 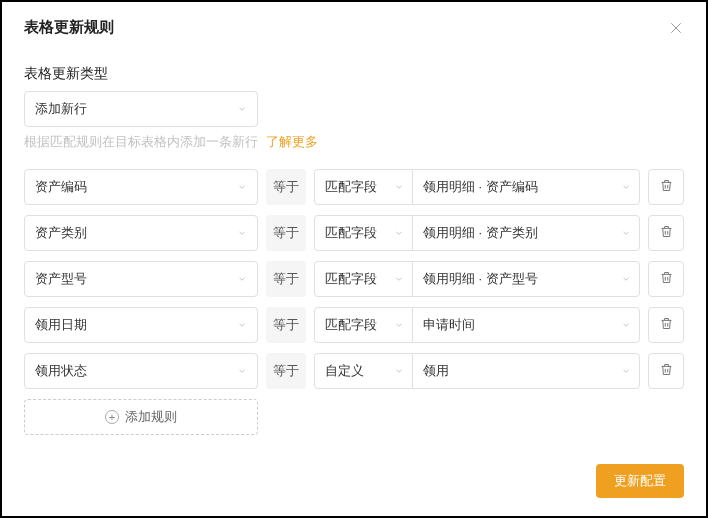 I want to click on rule-row: 资产编码等于匹配字段领用明细 · 资产编码, so click(x=354, y=187).